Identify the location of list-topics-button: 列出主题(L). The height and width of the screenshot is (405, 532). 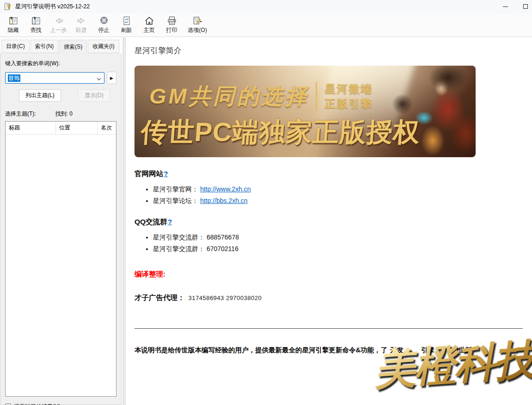
(40, 95).